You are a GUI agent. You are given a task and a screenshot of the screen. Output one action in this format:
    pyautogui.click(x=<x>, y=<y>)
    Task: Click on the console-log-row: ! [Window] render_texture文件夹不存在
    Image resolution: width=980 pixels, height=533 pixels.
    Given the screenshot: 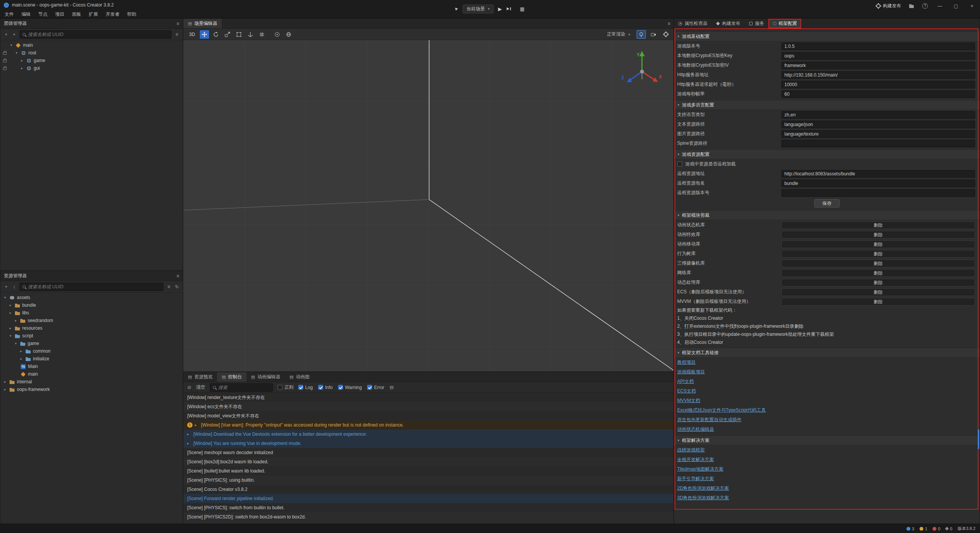 What is the action you would take?
    pyautogui.click(x=428, y=397)
    